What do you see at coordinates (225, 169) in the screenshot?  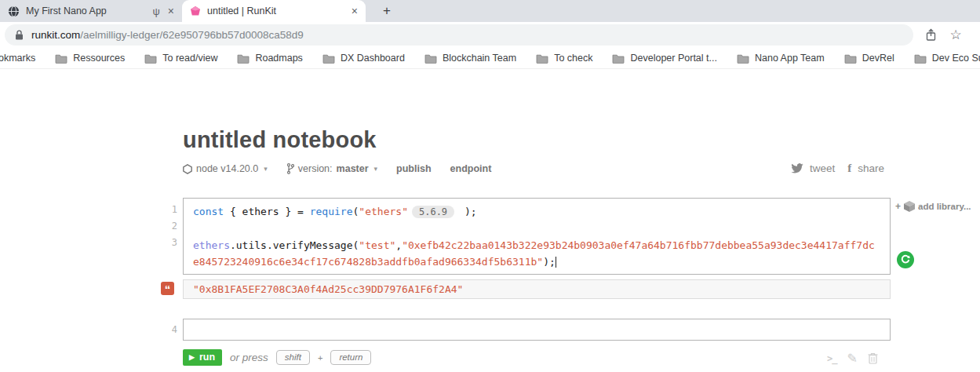 I see `node-version-dropdown: node v14.20.0 ▾` at bounding box center [225, 169].